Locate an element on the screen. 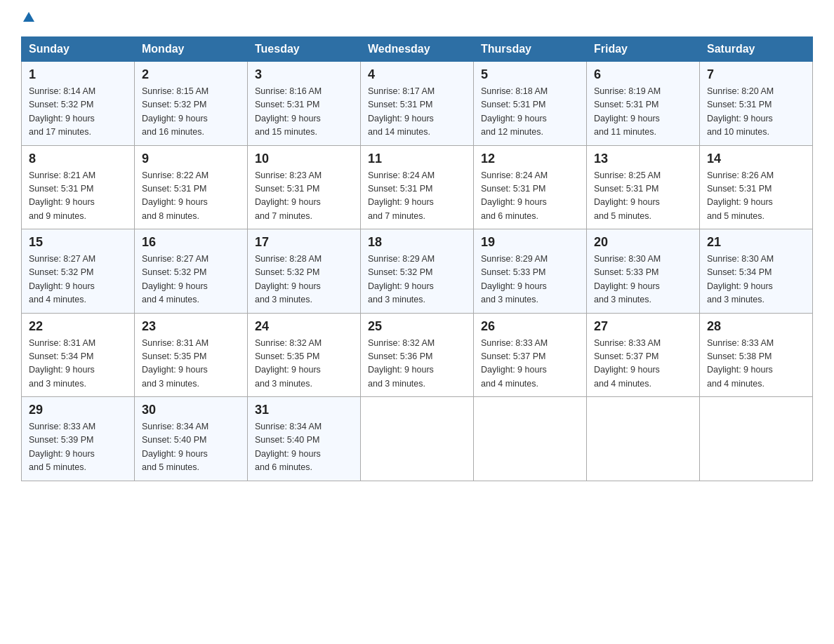 The image size is (834, 644). calendar-cell: 26 Sunrise: 8:33 AMSunset: 5:37 PMDaylig… is located at coordinates (531, 355).